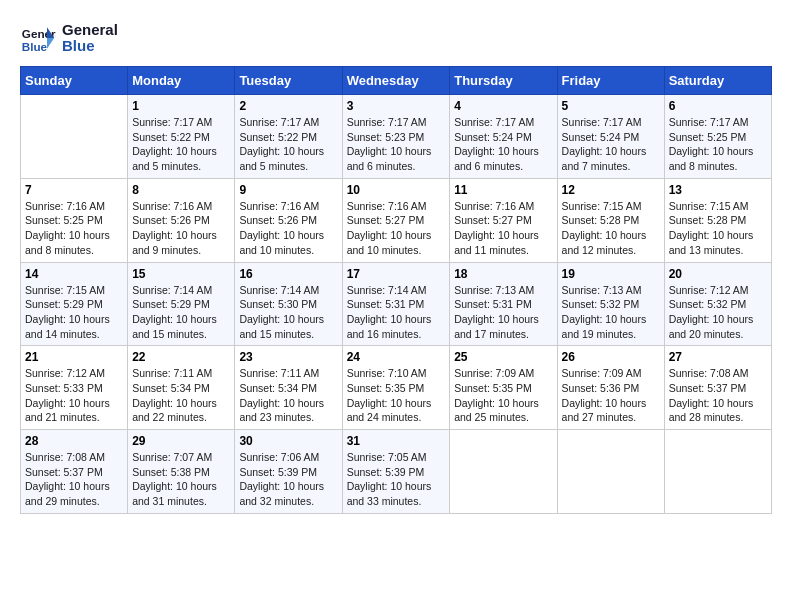  What do you see at coordinates (182, 220) in the screenshot?
I see `calendar-cell: 8Sunrise: 7:16 AMSunset: 5:26 PMDaylight…` at bounding box center [182, 220].